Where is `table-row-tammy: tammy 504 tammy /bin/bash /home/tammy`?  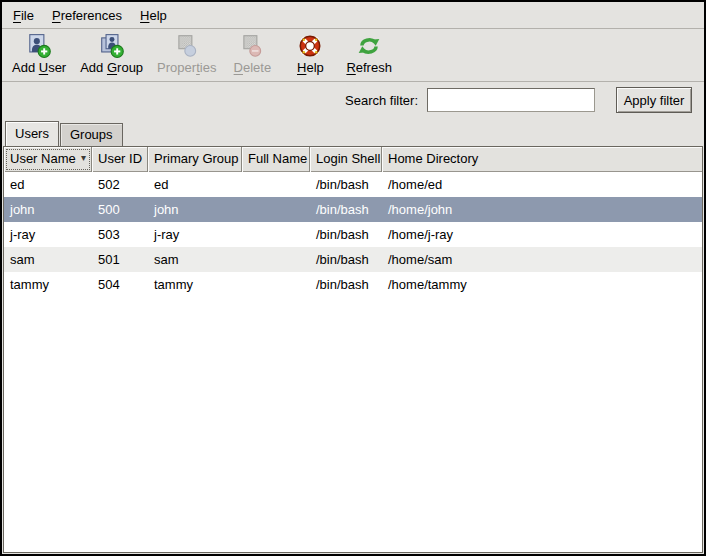 table-row-tammy: tammy 504 tammy /bin/bash /home/tammy is located at coordinates (353, 284).